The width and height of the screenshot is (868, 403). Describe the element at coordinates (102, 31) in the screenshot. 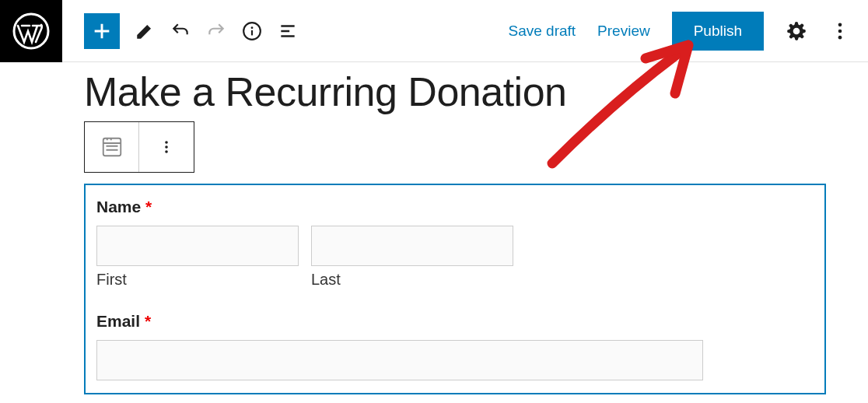

I see `plus-icon` at that location.